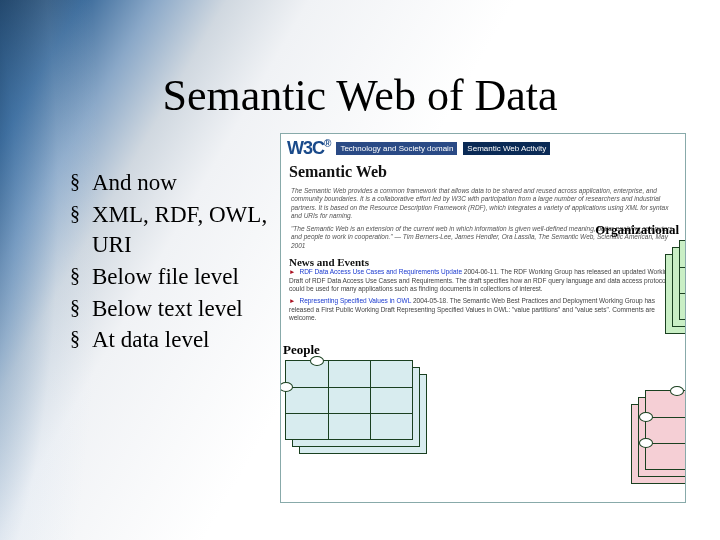 The height and width of the screenshot is (540, 720). What do you see at coordinates (483, 204) in the screenshot?
I see `intro-paragraph: The Semantic Web provides a common frame…` at bounding box center [483, 204].